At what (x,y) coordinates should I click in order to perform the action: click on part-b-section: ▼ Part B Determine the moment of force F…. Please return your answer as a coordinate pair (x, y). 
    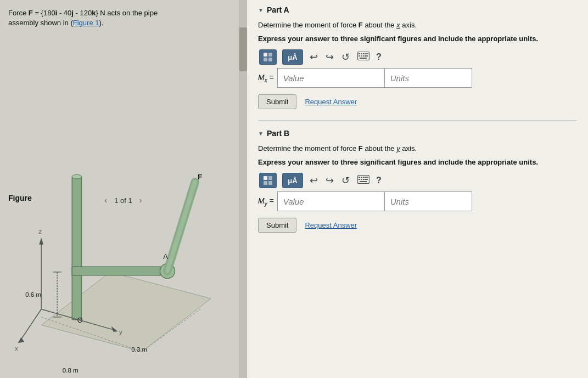
    Looking at the image, I should click on (417, 181).